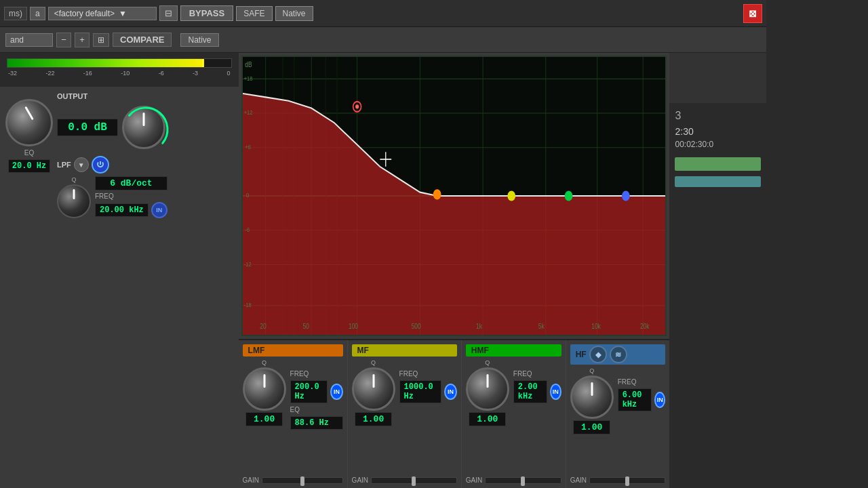  I want to click on freq-5k: 5k, so click(541, 326).